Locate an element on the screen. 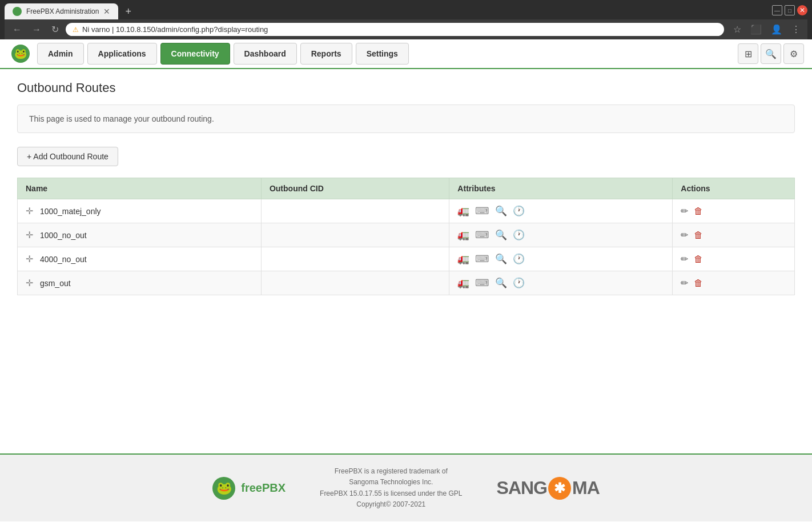  browser-actions: ☆ ⬛ 👤 ⋮ is located at coordinates (767, 30).